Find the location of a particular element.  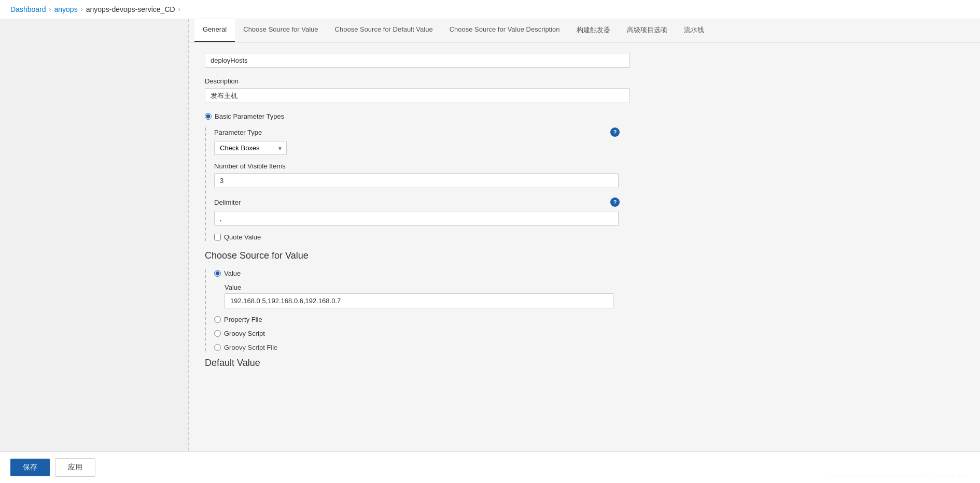

save-button: 保存 is located at coordinates (30, 467).